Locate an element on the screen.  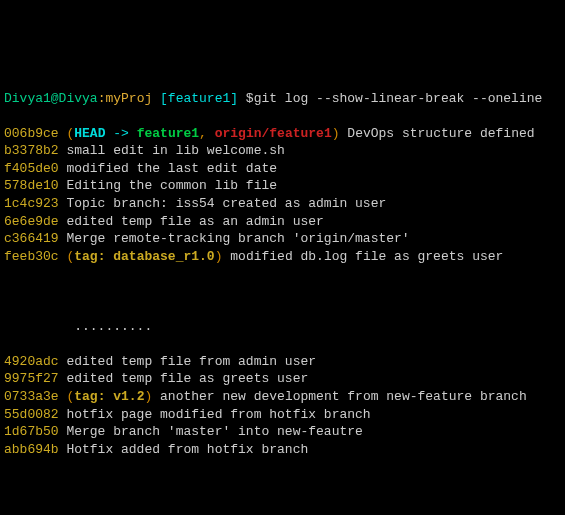
commit-line: 9975f27 edited temp file as greets user is located at coordinates (282, 379).